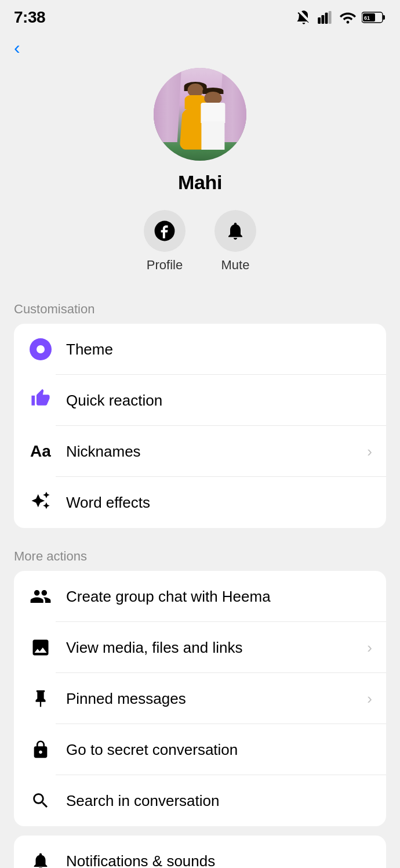 The width and height of the screenshot is (400, 868). I want to click on profile-action-label: Profile, so click(165, 265).